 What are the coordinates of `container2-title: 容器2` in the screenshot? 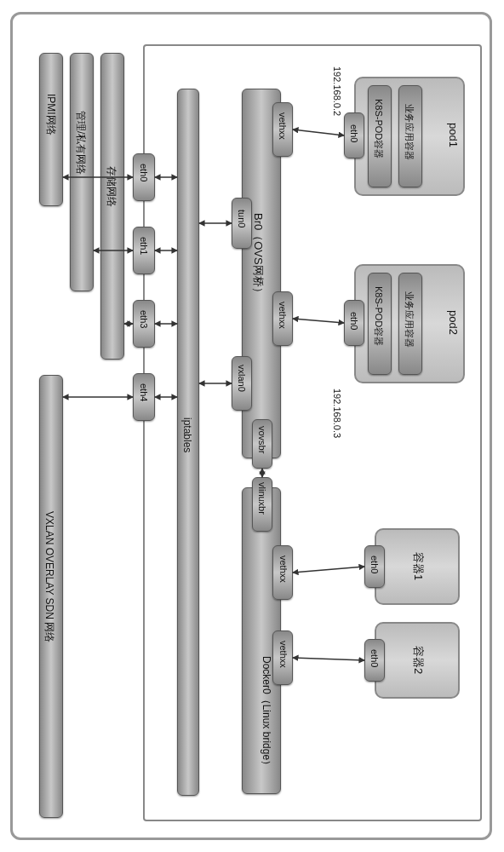 It's located at (418, 659).